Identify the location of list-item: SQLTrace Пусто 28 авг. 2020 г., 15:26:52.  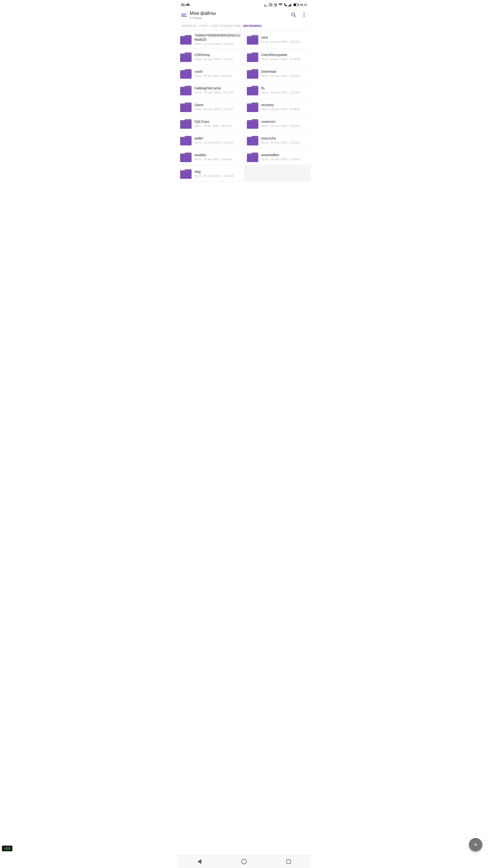
(210, 123).